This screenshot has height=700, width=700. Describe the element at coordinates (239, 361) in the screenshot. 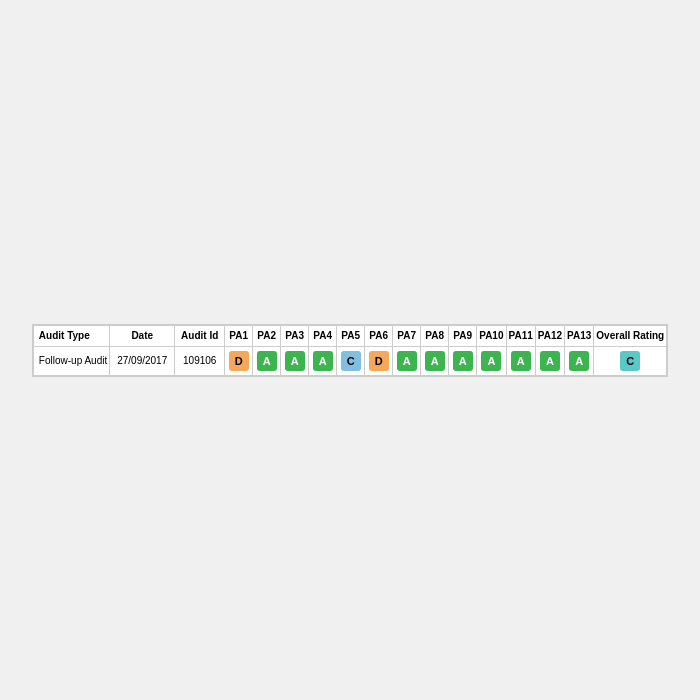

I see `badge-pa1: D` at that location.